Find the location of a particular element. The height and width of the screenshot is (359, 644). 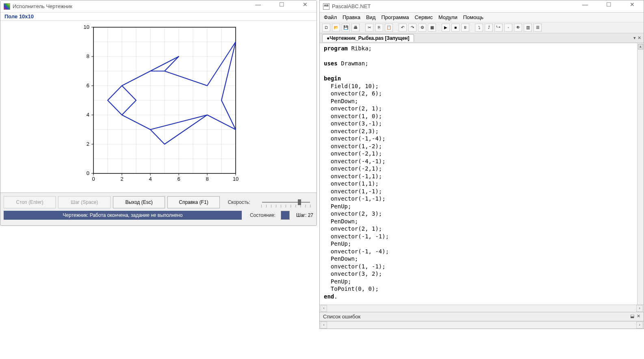

stop-button: Стоп (Enter) is located at coordinates (30, 202).